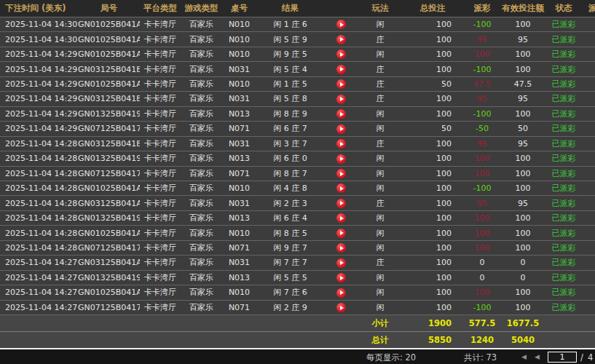  I want to click on page-input, so click(562, 357).